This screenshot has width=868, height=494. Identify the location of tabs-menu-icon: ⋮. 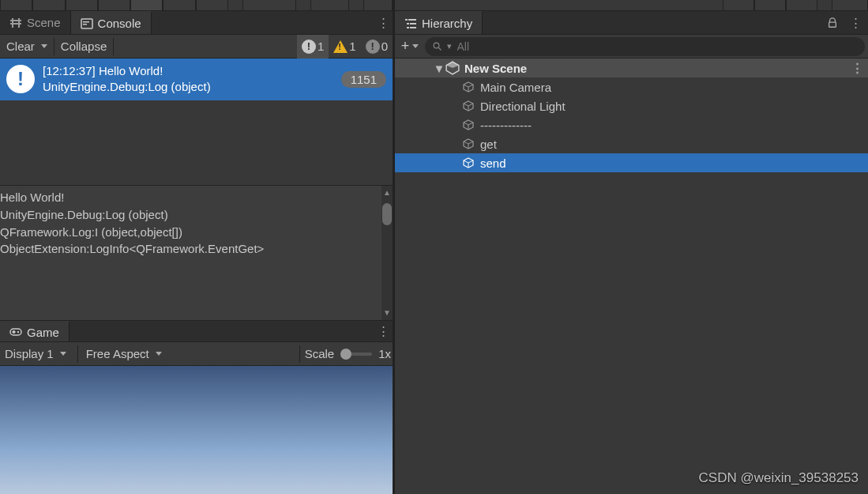
(383, 22).